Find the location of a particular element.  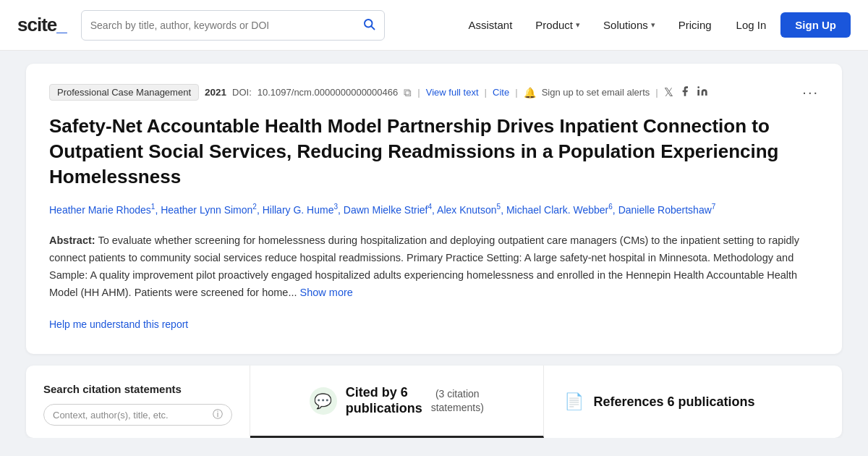

cited-text-block: Cited by 6 publications is located at coordinates (384, 401).